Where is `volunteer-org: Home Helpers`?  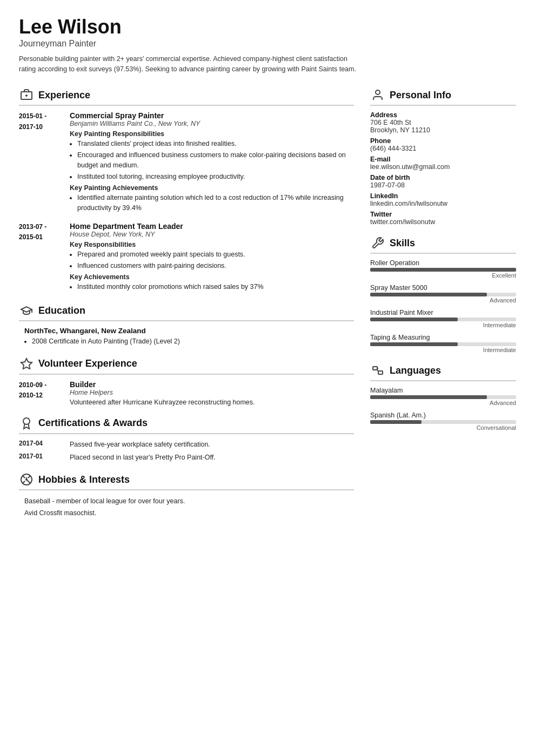
volunteer-org: Home Helpers is located at coordinates (212, 393).